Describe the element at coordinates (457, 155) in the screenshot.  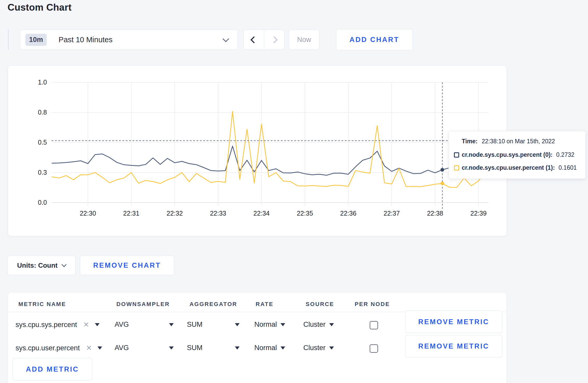
I see `series-sys-legend-icon` at that location.